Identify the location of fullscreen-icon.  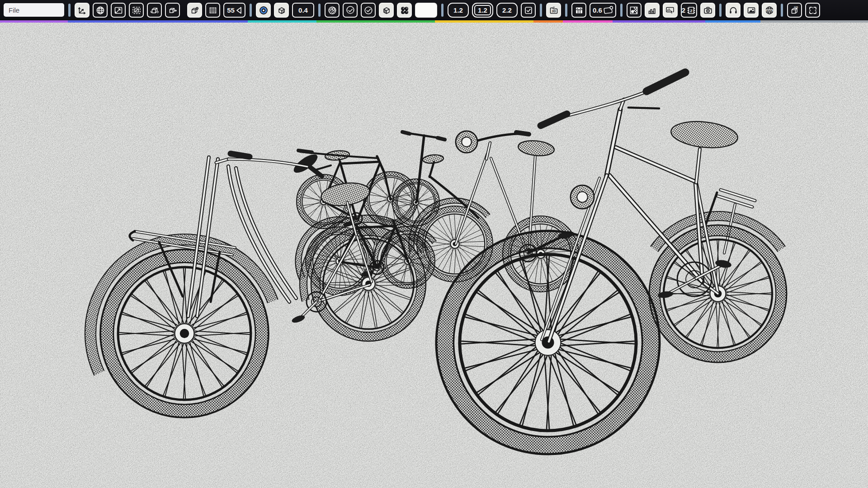
(813, 10).